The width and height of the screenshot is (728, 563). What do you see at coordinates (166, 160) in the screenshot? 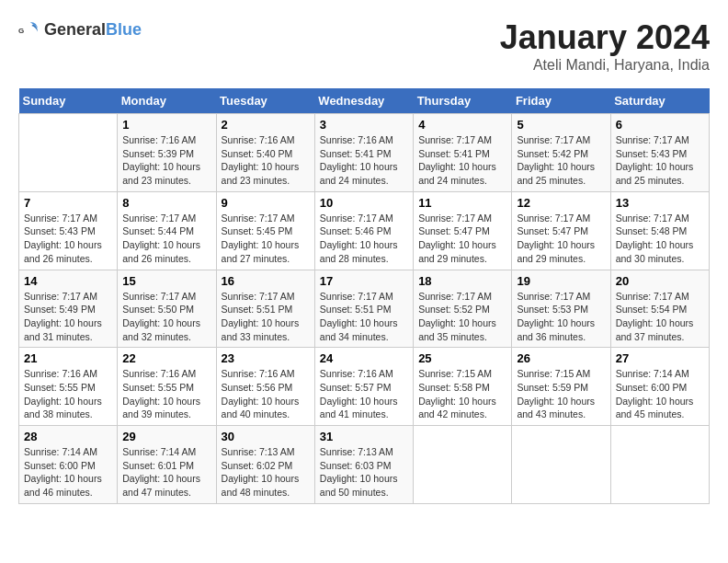
I see `day-info: Sunrise: 7:16 AM Sunset: 5:39 PM Dayligh…` at bounding box center [166, 160].